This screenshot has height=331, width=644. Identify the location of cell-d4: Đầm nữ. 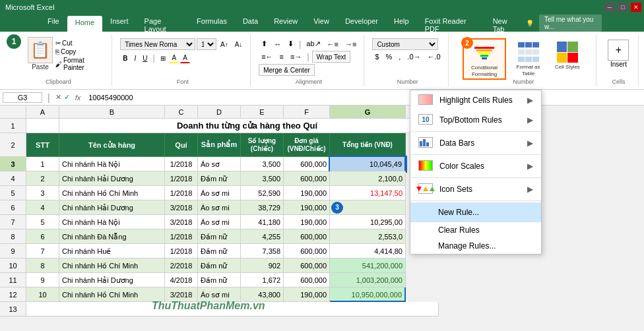
(219, 179).